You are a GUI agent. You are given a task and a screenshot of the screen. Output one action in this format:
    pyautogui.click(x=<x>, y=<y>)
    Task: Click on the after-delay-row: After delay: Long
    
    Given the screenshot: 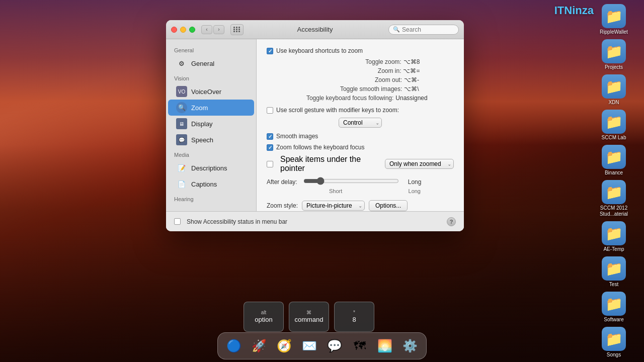 What is the action you would take?
    pyautogui.click(x=360, y=182)
    